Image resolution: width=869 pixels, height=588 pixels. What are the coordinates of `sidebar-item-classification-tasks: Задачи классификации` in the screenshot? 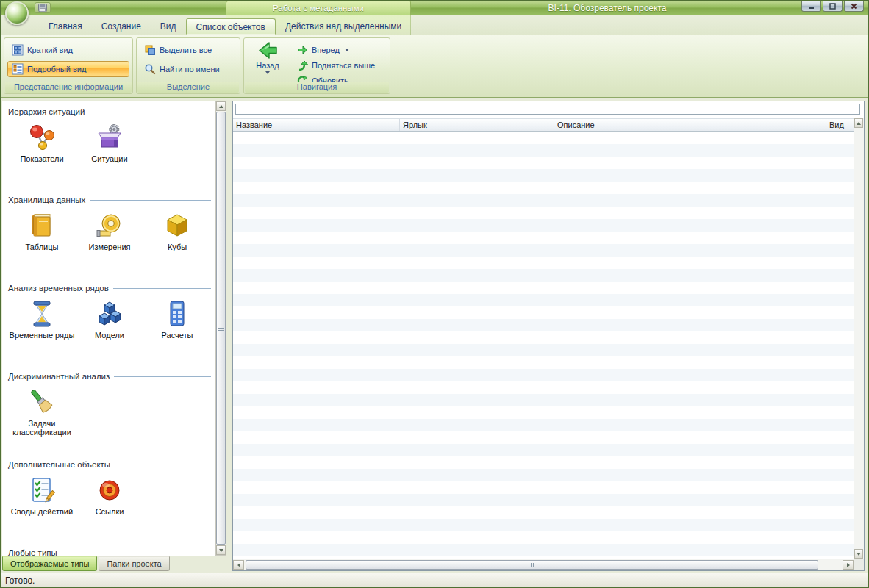 It's located at (42, 412).